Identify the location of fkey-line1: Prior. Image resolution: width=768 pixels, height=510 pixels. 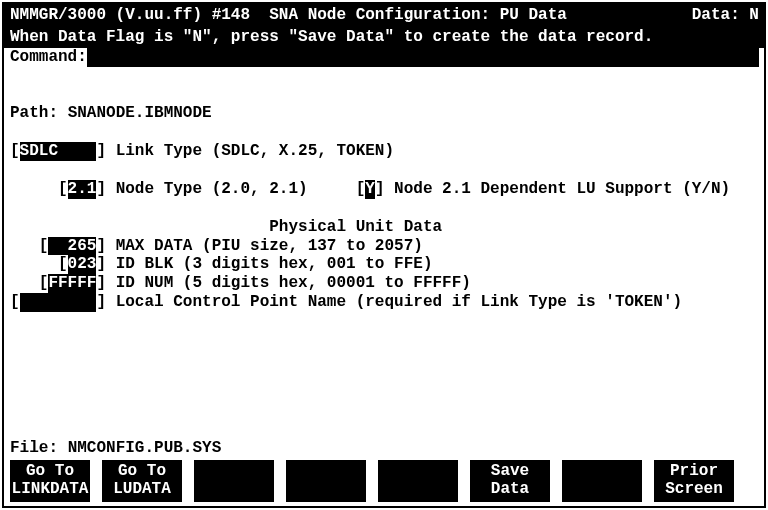
(694, 472).